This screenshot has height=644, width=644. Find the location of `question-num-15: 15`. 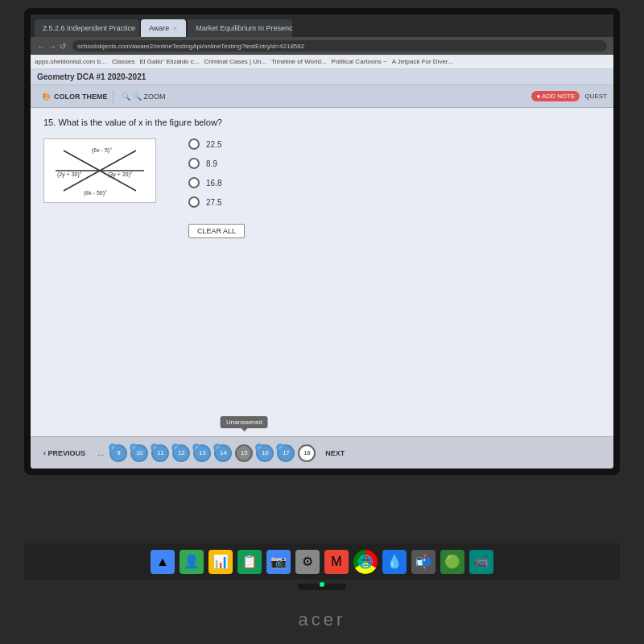

question-num-15: 15 is located at coordinates (244, 453).